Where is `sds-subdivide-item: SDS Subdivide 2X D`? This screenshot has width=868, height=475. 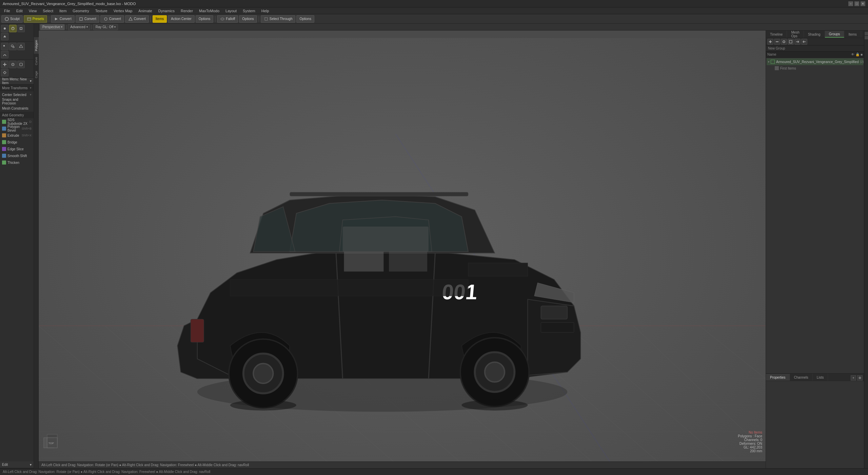
sds-subdivide-item: SDS Subdivide 2X D is located at coordinates (17, 122).